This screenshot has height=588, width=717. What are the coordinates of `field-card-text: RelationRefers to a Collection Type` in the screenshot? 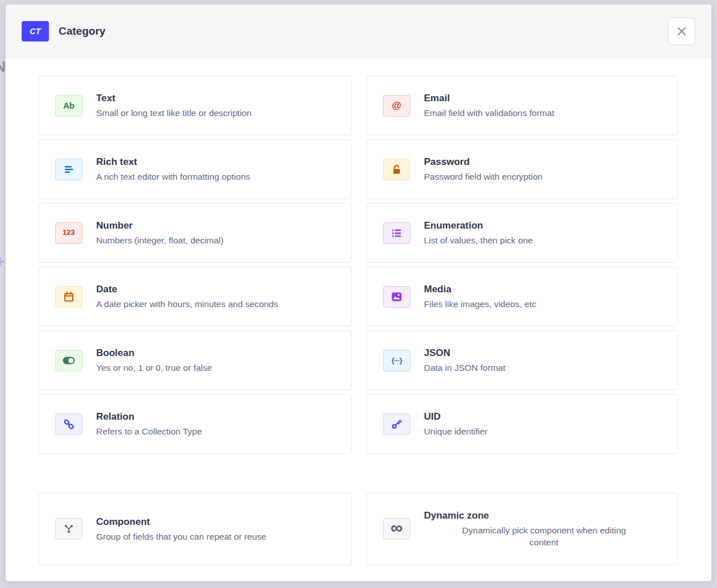 It's located at (217, 424).